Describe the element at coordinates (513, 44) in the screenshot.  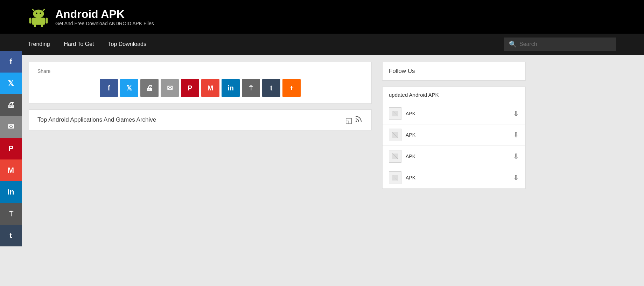
I see `search-icon: 🔍` at that location.